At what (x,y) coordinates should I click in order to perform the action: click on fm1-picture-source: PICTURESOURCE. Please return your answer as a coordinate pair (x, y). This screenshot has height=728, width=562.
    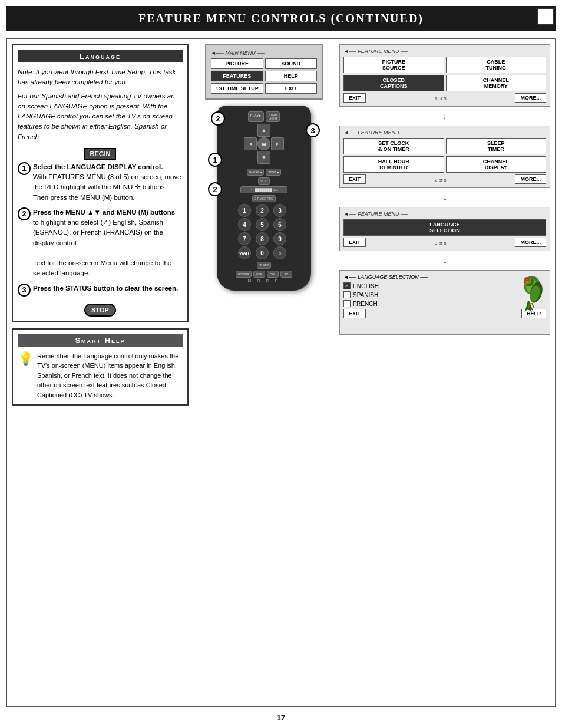
    Looking at the image, I should click on (394, 65).